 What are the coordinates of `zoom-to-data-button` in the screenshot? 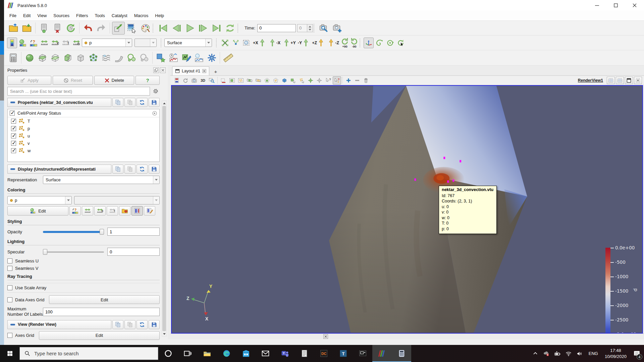 It's located at (225, 43).